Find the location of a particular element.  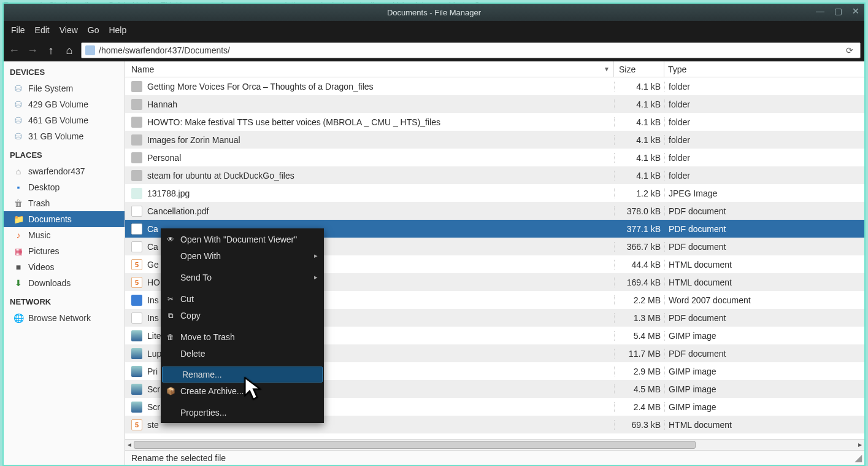

menubar: File Edit View Go Help is located at coordinates (434, 30).